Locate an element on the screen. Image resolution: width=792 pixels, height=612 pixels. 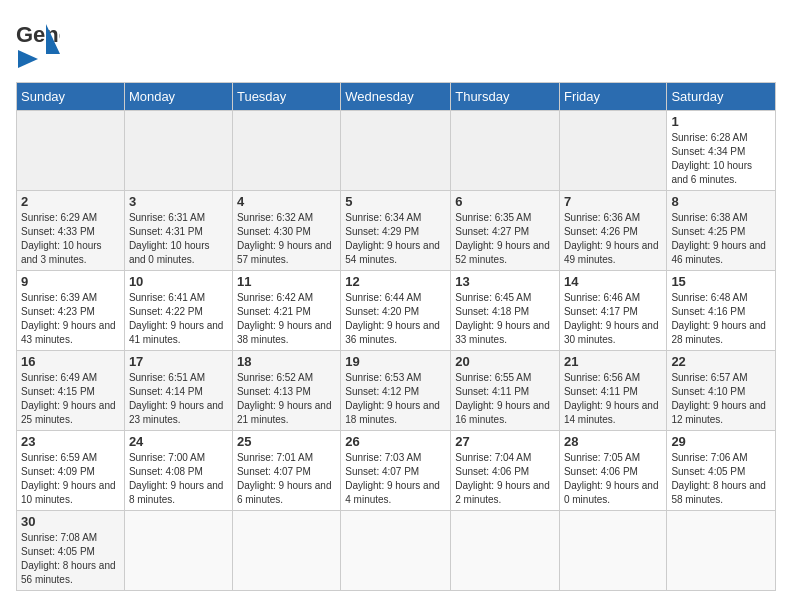
calendar-cell: 20Sunrise: 6:55 AM Sunset: 4:11 PM Dayli… is located at coordinates (506, 391).